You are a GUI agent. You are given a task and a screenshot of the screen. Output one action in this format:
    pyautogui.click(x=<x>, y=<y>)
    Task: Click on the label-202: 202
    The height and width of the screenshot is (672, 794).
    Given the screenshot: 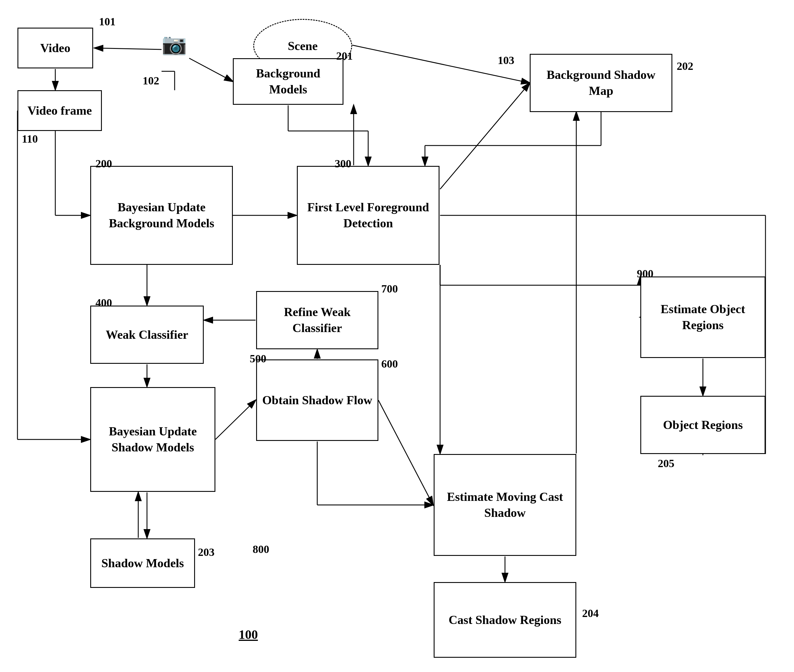 What is the action you would take?
    pyautogui.click(x=685, y=66)
    